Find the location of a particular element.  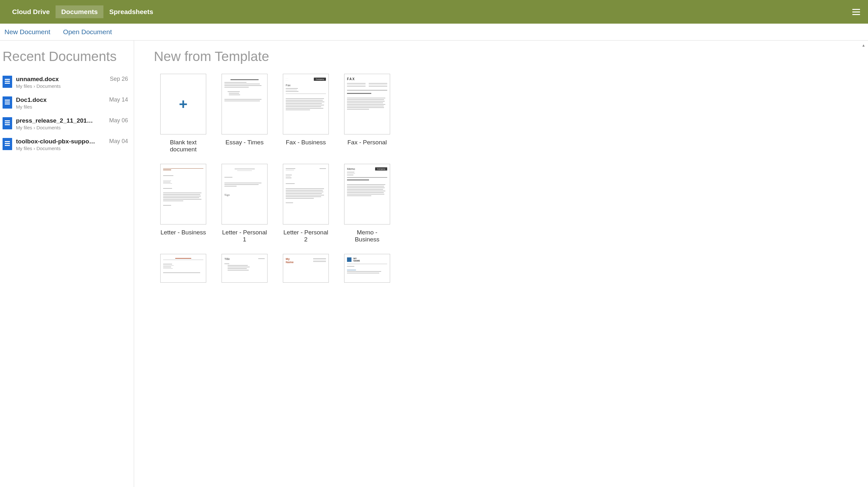

template-panel-title: New from Template is located at coordinates (505, 57).